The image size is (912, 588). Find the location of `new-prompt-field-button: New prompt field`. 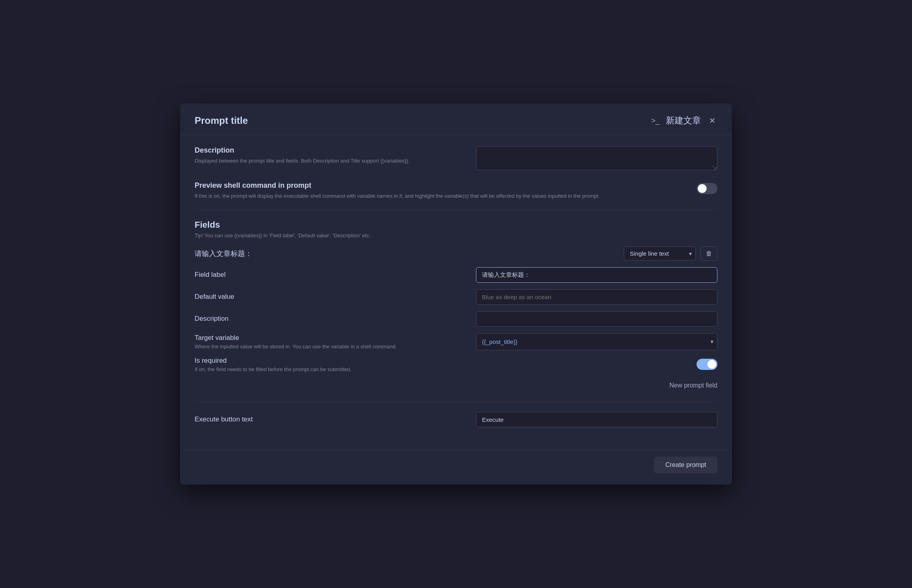

new-prompt-field-button: New prompt field is located at coordinates (693, 385).